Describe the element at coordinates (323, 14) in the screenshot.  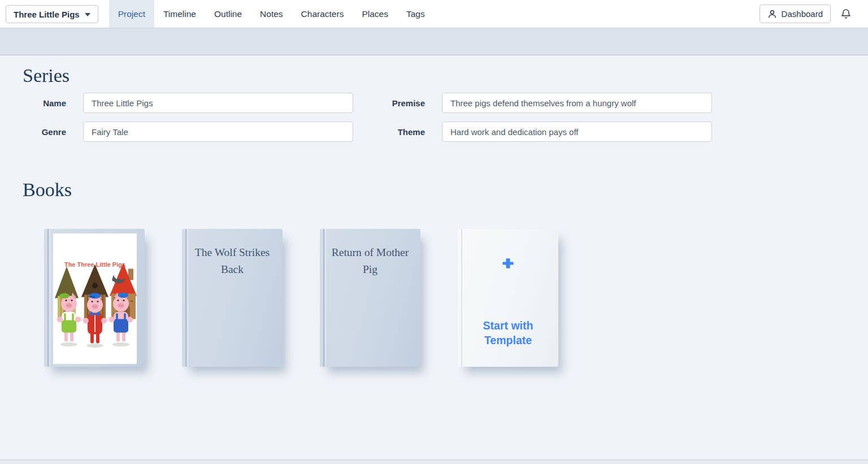
I see `tab-characters: Characters` at that location.